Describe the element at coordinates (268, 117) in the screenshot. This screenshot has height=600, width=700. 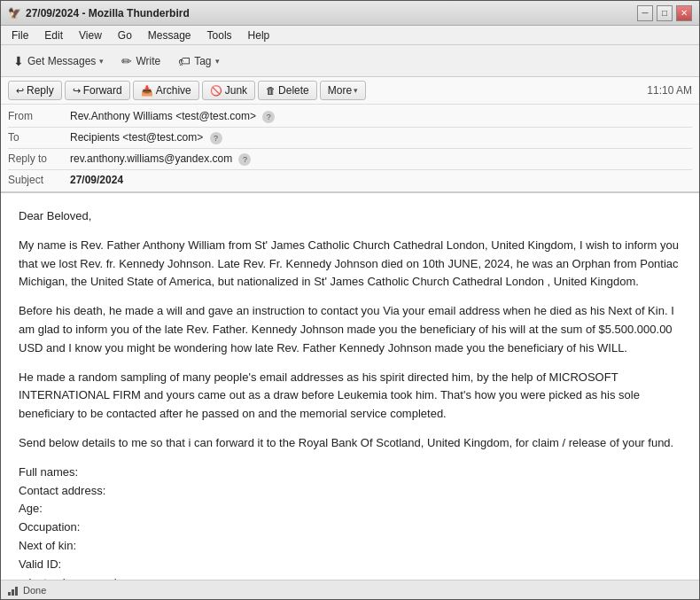
I see `from-verify-icon: ?` at that location.